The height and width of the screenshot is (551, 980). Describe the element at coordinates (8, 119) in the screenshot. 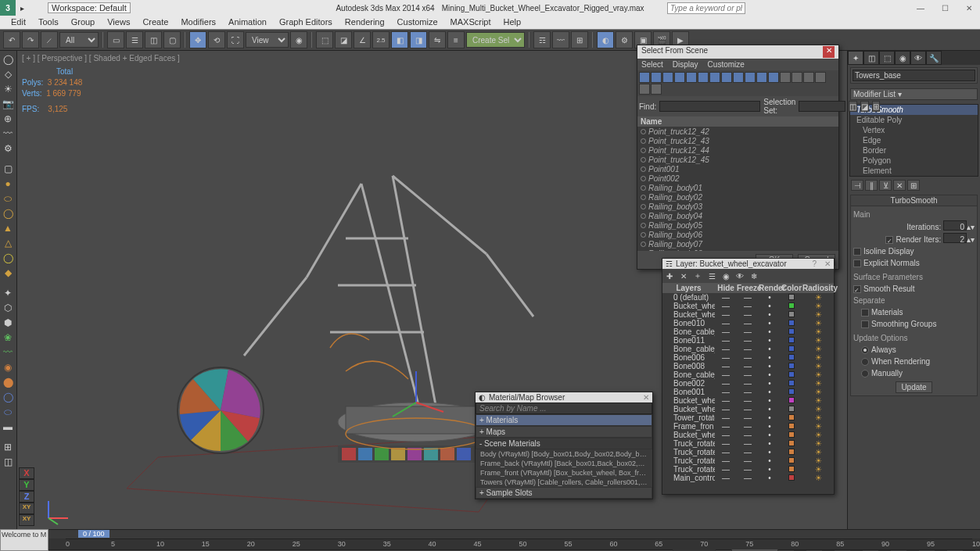

I see `helpers-icon: ⊕` at that location.